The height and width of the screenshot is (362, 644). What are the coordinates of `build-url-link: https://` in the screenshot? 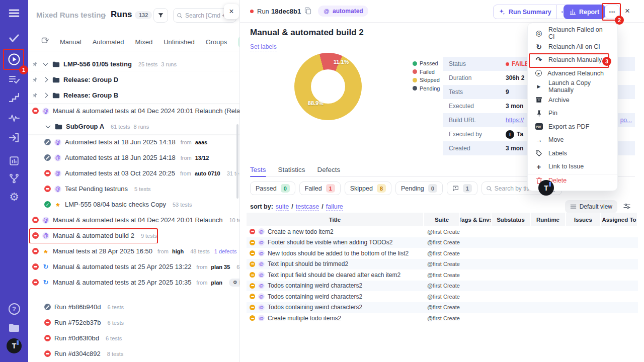 It's located at (515, 120).